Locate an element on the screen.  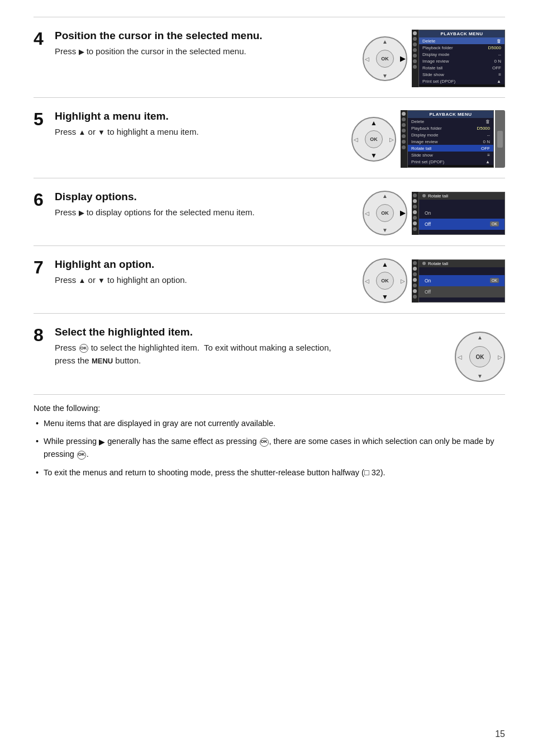
step-7-desc: Press ▲ or ▼ to highlight an option. is located at coordinates (202, 281).